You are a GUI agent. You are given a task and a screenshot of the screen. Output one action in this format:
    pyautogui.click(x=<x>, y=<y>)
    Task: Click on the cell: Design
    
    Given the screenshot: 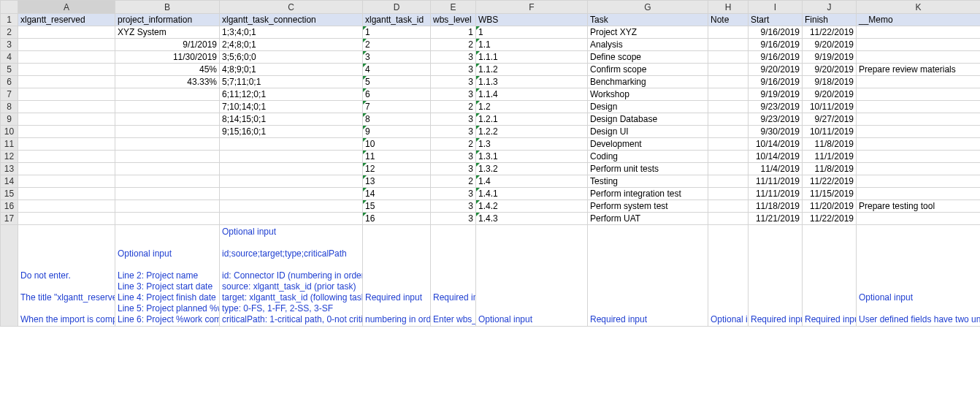 What is the action you would take?
    pyautogui.click(x=648, y=107)
    